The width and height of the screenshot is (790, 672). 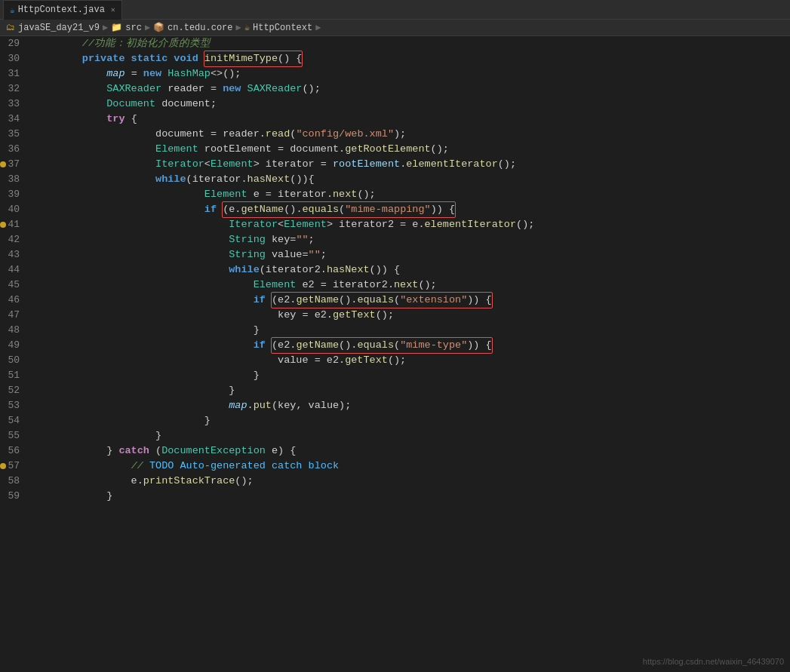 I want to click on tab-close-icon: ✕, so click(x=113, y=10).